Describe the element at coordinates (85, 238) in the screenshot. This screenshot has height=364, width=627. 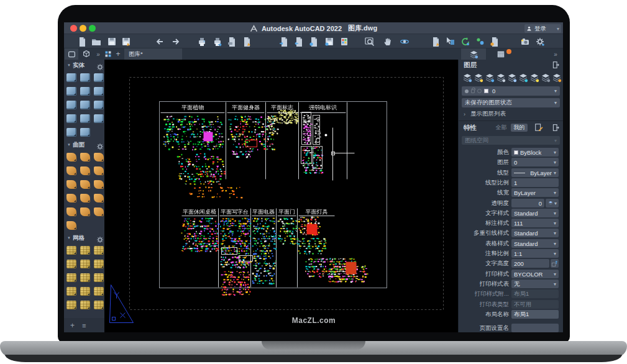
I see `palette-section-网格: ▼网格` at that location.